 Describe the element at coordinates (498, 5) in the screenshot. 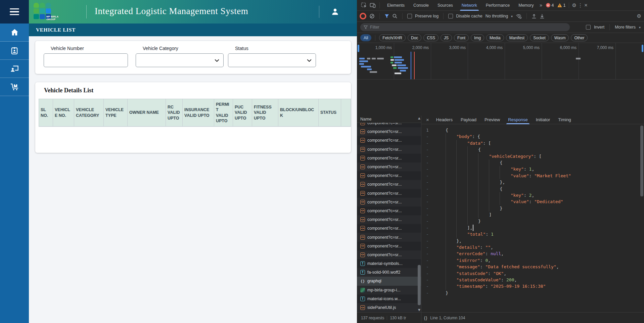

I see `tab-performance: Performance` at that location.